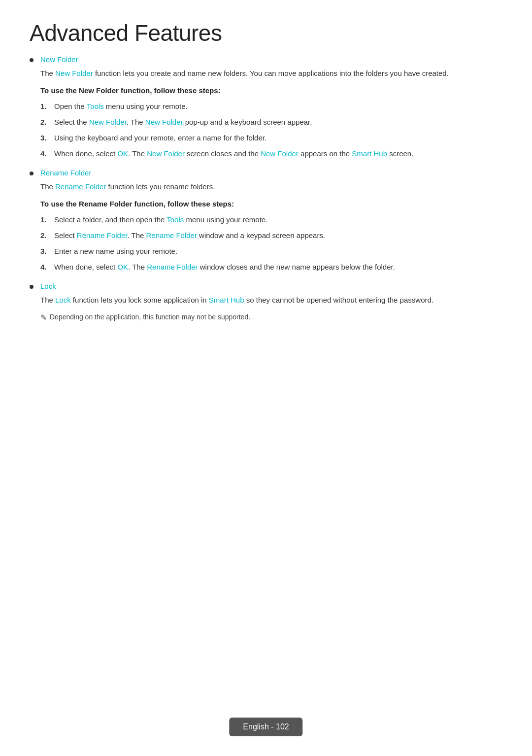 The image size is (532, 756). I want to click on link-new-folder-4a: New Folder, so click(166, 154).